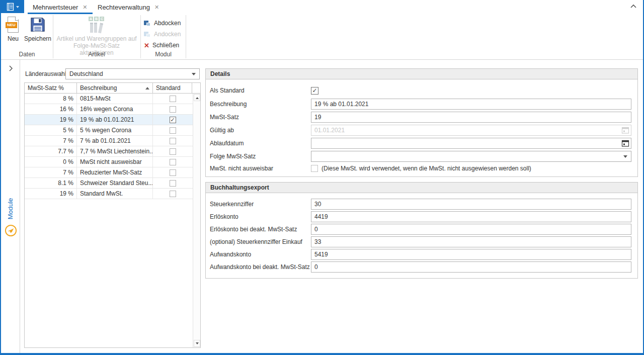 This screenshot has height=355, width=644. What do you see at coordinates (471, 143) in the screenshot?
I see `ablaufdatum-input` at bounding box center [471, 143].